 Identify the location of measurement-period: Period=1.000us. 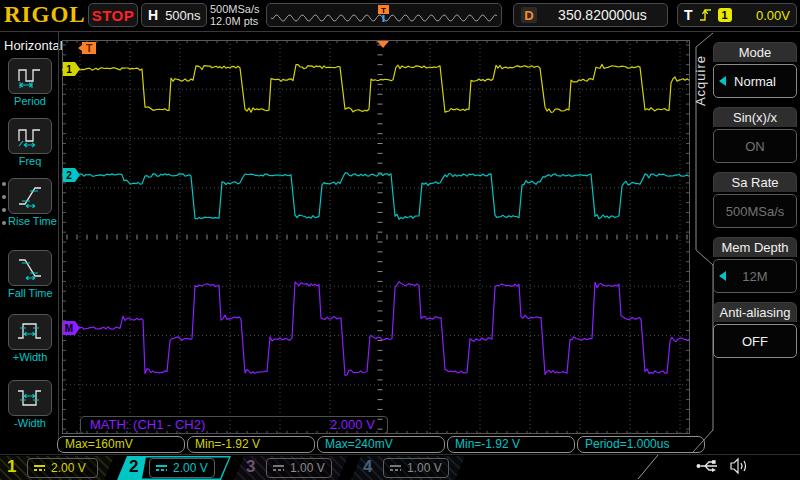
(641, 444).